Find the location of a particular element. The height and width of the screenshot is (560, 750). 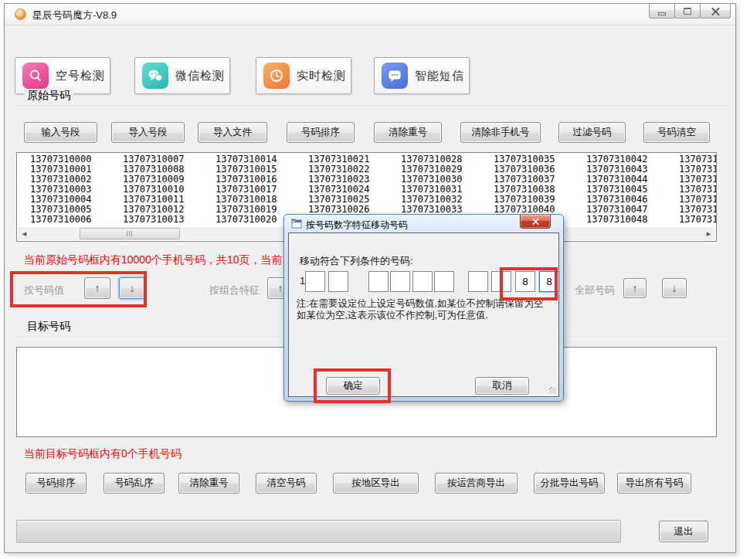

by-value-down-button: ↓ is located at coordinates (132, 288).